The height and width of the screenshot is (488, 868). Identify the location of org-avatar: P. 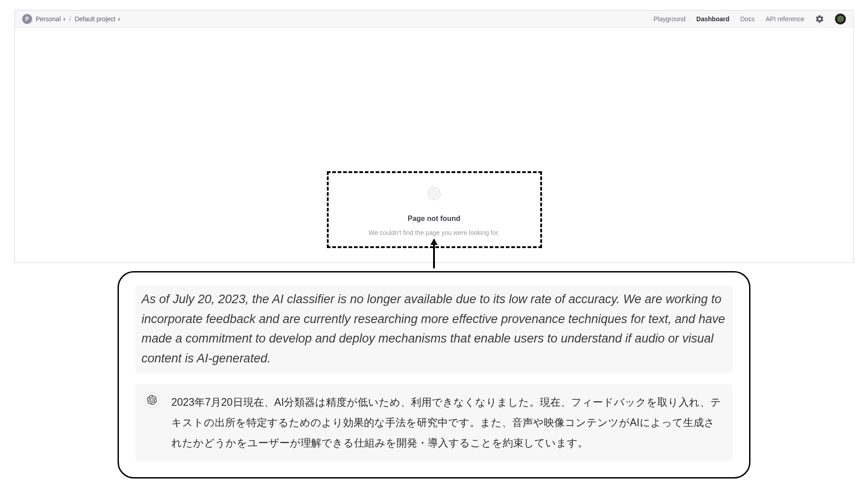
(27, 19).